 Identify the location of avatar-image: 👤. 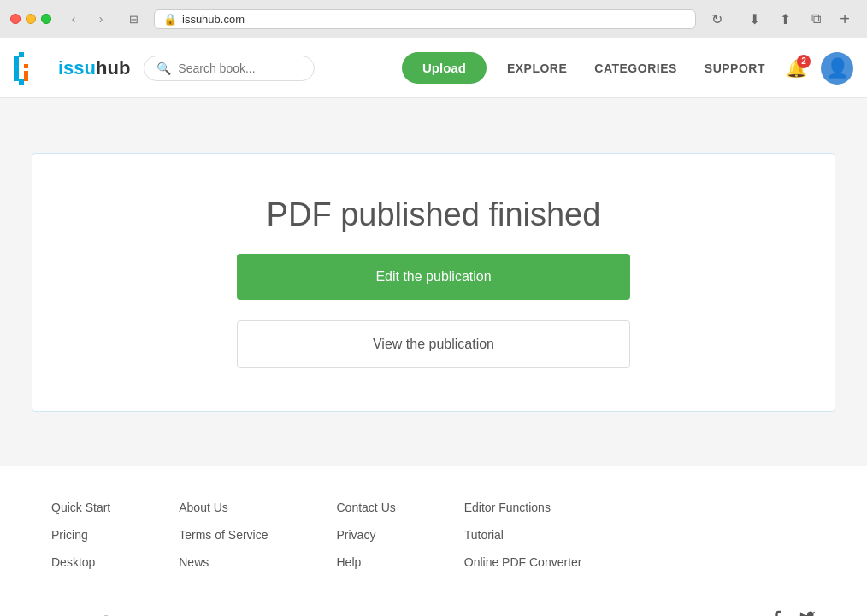
(838, 68).